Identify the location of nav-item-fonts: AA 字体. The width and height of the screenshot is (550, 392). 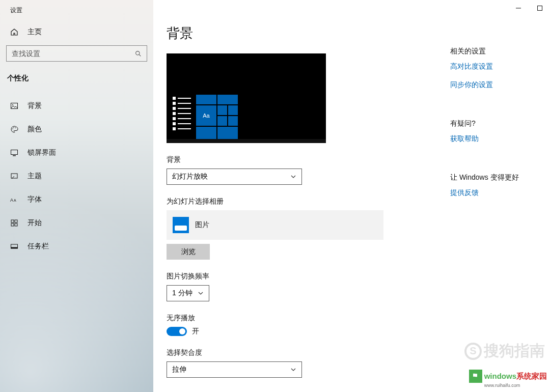
(76, 200).